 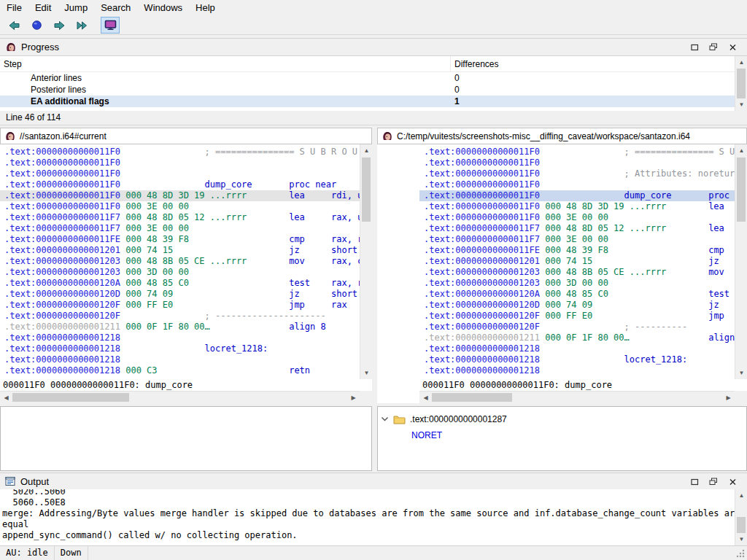 I want to click on menu-item-jump: Jump, so click(x=76, y=8).